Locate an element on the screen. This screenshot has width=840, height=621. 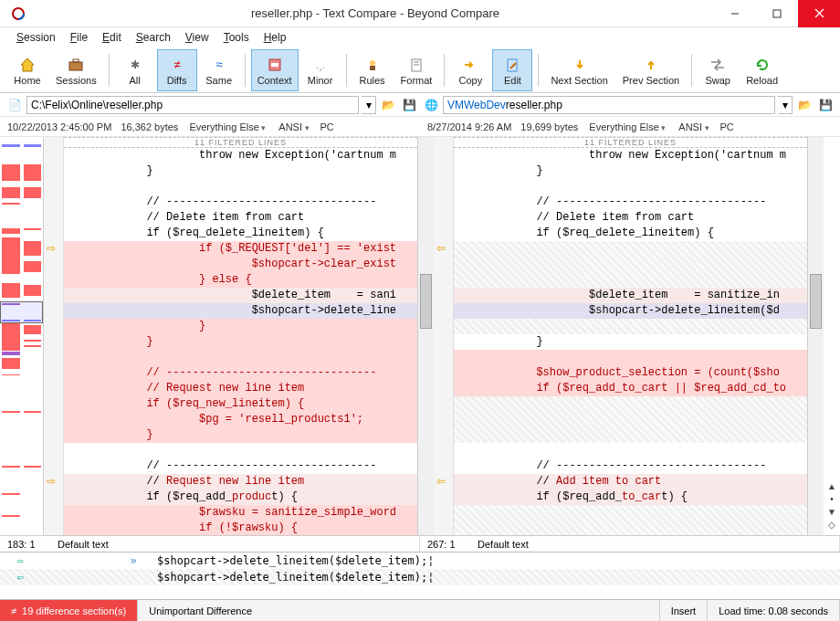
right-save-button: 💾 is located at coordinates (825, 105).